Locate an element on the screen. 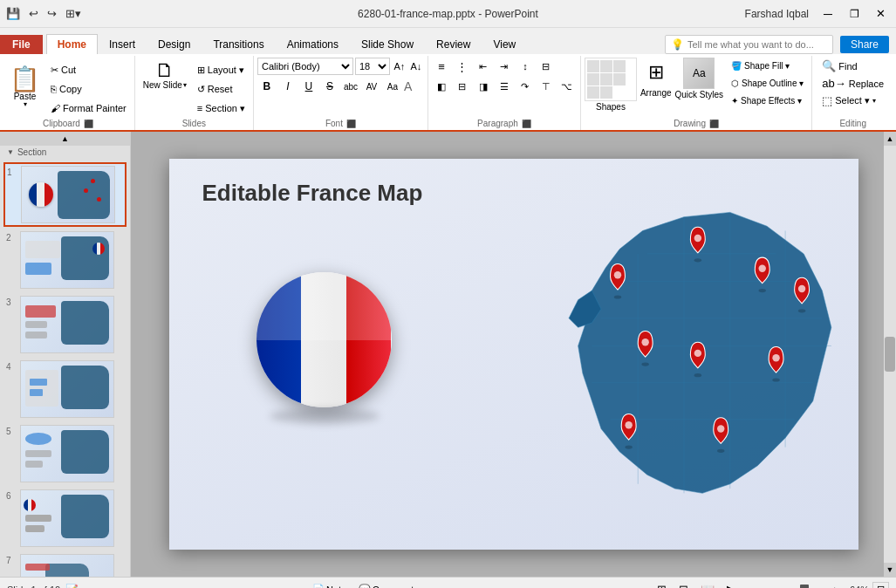 The height and width of the screenshot is (588, 896). increase-font-button: A↑ is located at coordinates (400, 66).